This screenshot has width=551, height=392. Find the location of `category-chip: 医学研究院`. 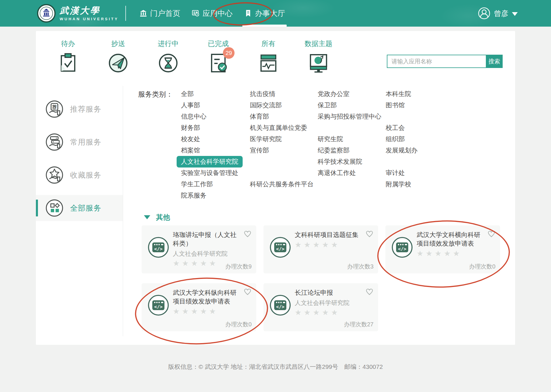

category-chip: 医学研究院 is located at coordinates (266, 139).